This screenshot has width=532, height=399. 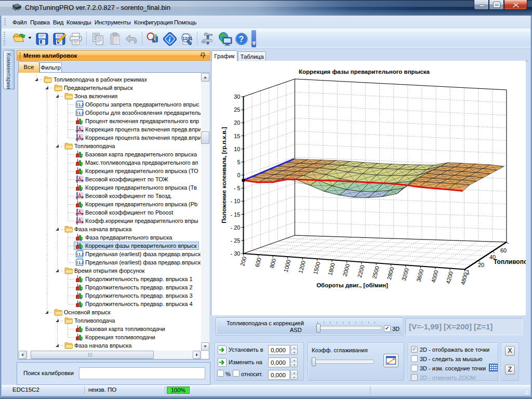 I want to click on svg-text: 30, so click(x=237, y=97).